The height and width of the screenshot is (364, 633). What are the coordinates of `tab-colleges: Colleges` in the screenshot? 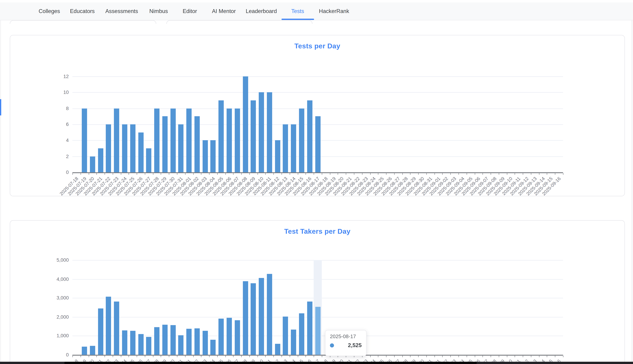 It's located at (50, 11).